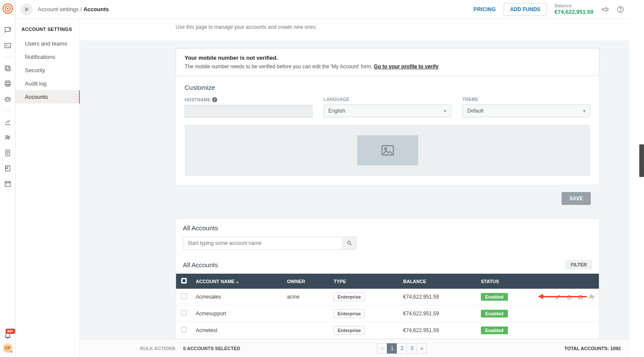 This screenshot has height=357, width=644. Describe the element at coordinates (620, 9) in the screenshot. I see `help-icon` at that location.